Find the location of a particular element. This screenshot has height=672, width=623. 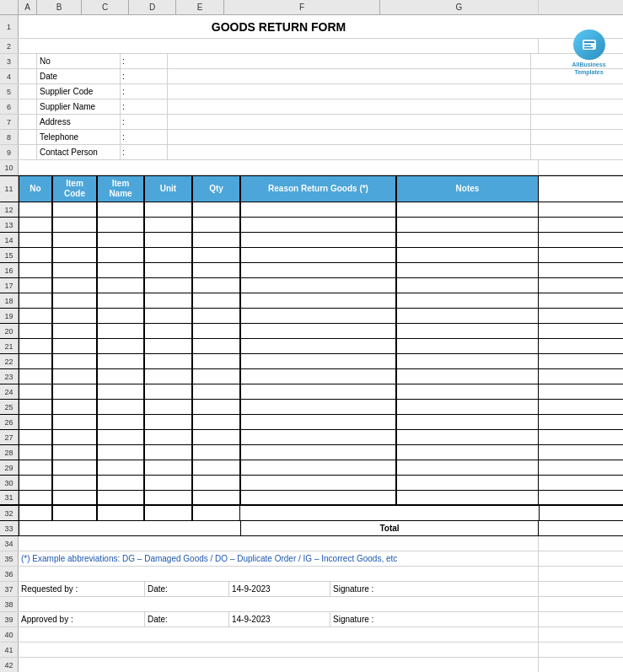

row-41: 41 is located at coordinates (312, 650).